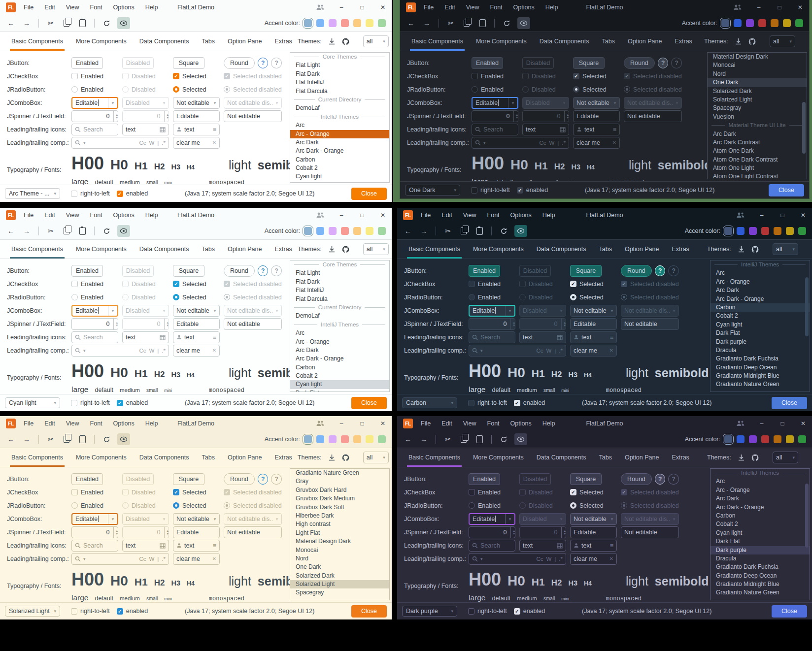 The width and height of the screenshot is (812, 651). What do you see at coordinates (786, 190) in the screenshot?
I see `close-button: Close` at bounding box center [786, 190].